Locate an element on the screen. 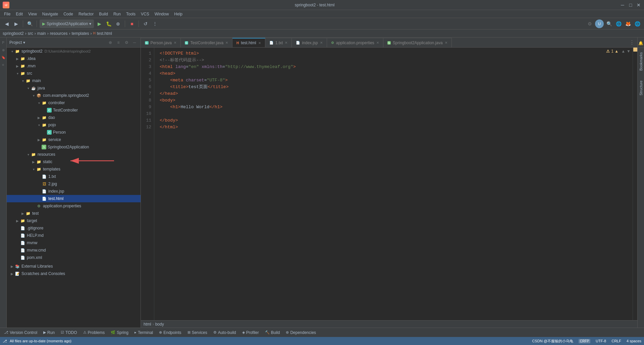 This screenshot has height=345, width=644. browser3-button: 🌐 is located at coordinates (637, 24).